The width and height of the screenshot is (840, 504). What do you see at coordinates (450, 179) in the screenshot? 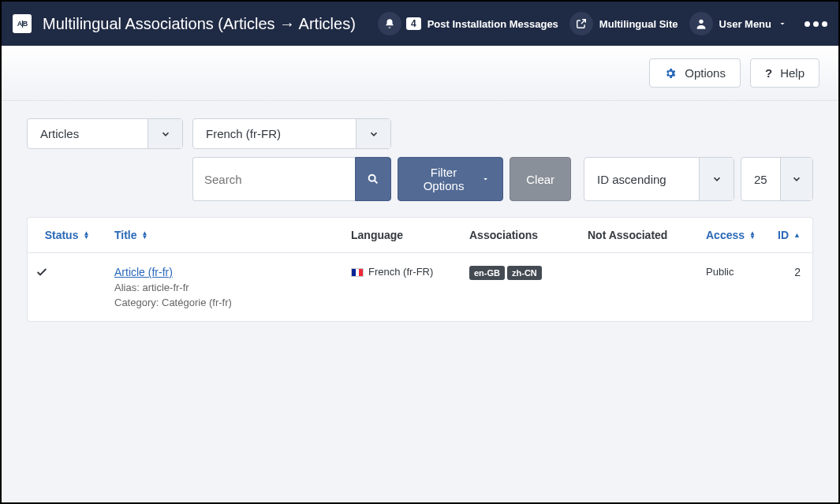
I see `filter-options-button: Filter Options` at bounding box center [450, 179].